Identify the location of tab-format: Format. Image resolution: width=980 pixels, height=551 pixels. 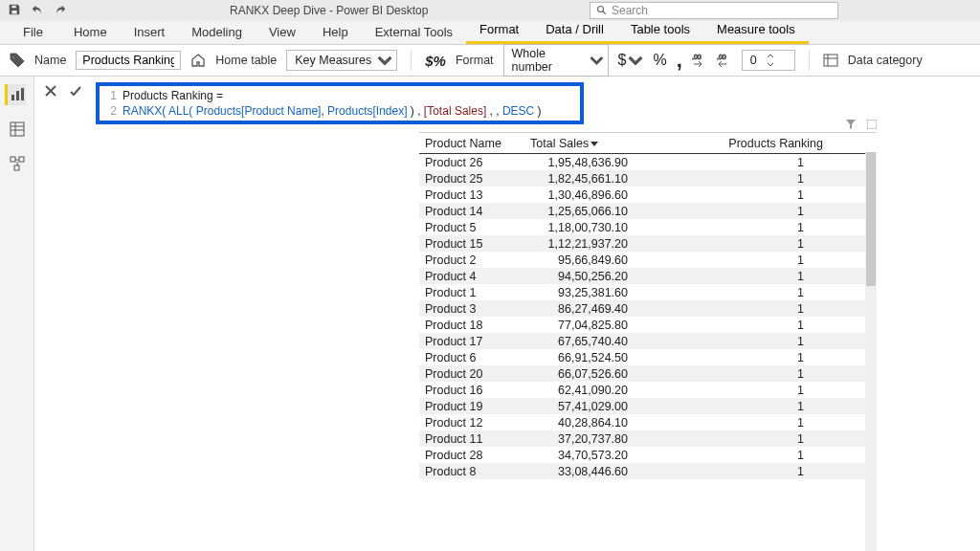
(500, 31).